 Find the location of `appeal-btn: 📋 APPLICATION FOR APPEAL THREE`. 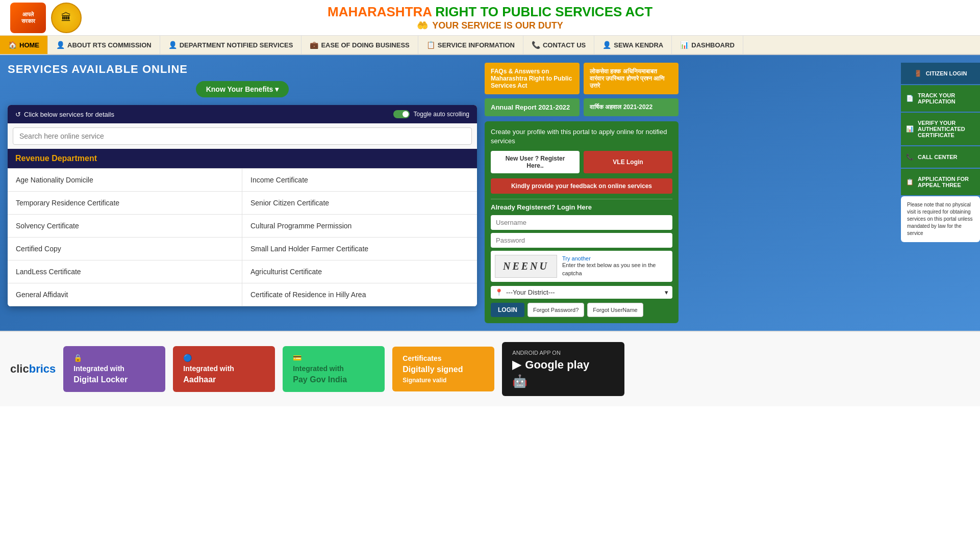

appeal-btn: 📋 APPLICATION FOR APPEAL THREE is located at coordinates (941, 182).